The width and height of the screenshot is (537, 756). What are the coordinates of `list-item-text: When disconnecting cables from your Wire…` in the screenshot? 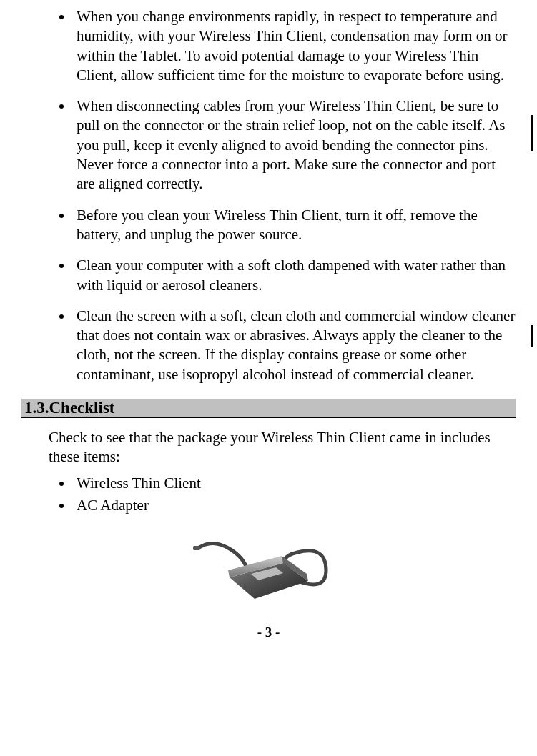 It's located at (291, 144).